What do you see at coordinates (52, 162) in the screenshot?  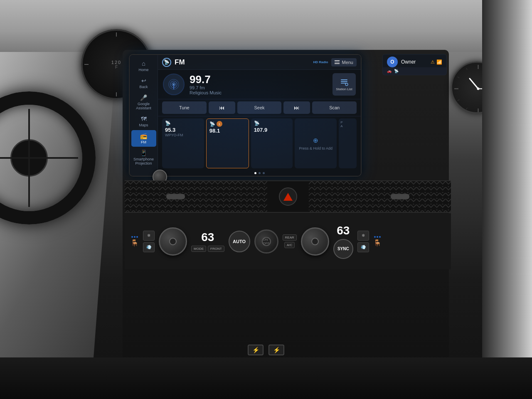 I see `steering-wheel-container: CANCEL RES/+ SET/-` at bounding box center [52, 162].